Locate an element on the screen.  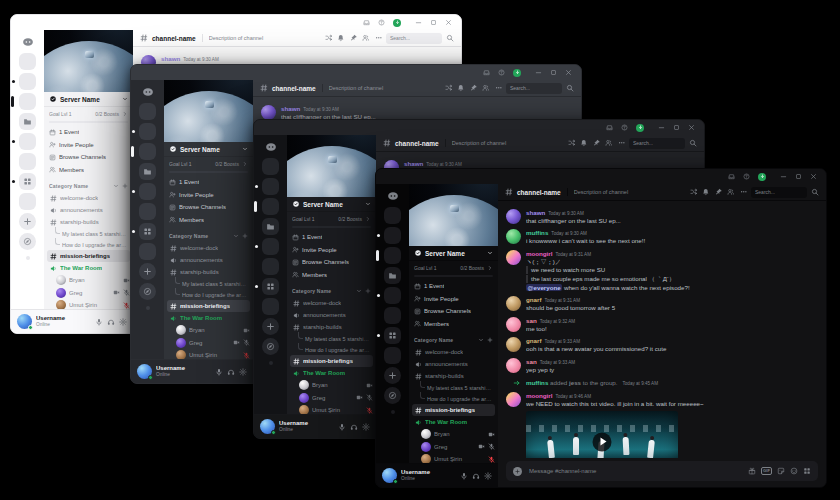
search-icon is located at coordinates (450, 38).